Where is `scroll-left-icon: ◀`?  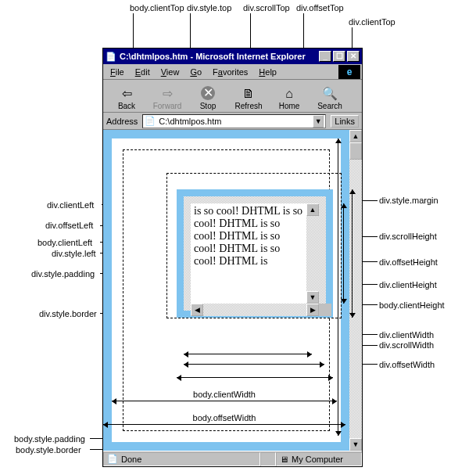
scroll-left-icon: ◀ is located at coordinates (197, 310).